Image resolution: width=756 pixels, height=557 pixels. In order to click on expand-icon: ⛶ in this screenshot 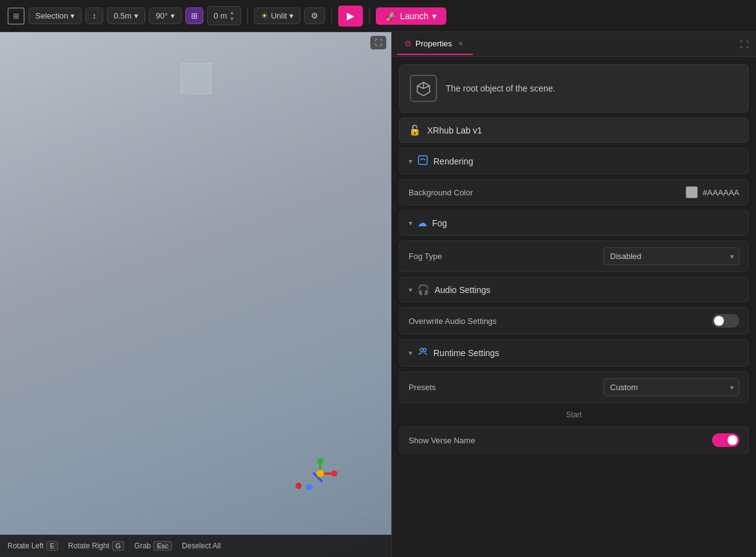, I will do `click(378, 43)`.